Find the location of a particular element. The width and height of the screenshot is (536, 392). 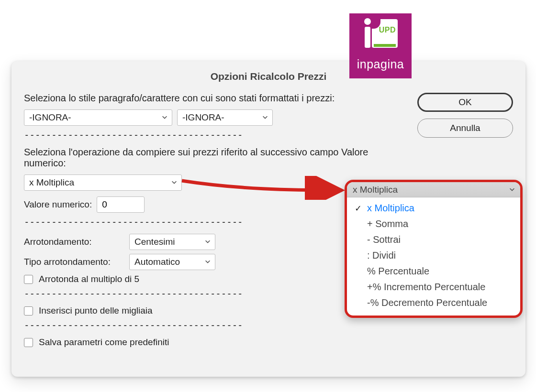

operation-dropdown-header-label: x Moltiplica is located at coordinates (375, 190).